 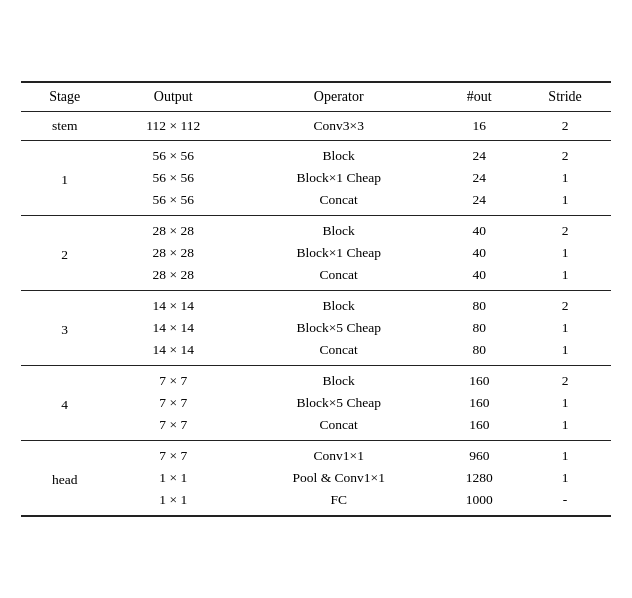 What do you see at coordinates (64, 178) in the screenshot?
I see `stage-cell: 1` at bounding box center [64, 178].